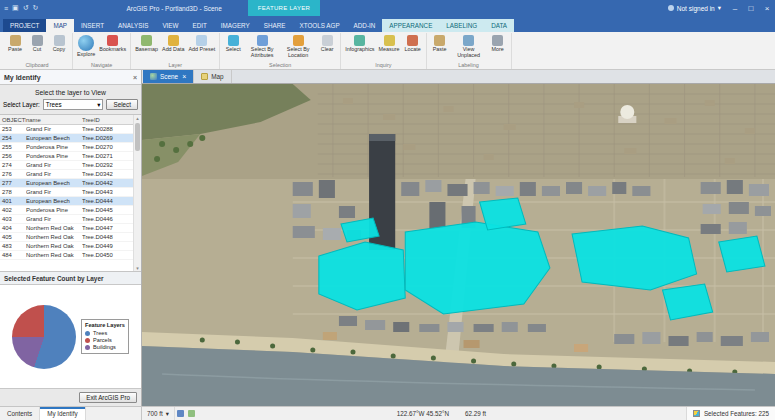 The height and width of the screenshot is (420, 775). I want to click on ribbon-button: View Unplaced, so click(469, 47).